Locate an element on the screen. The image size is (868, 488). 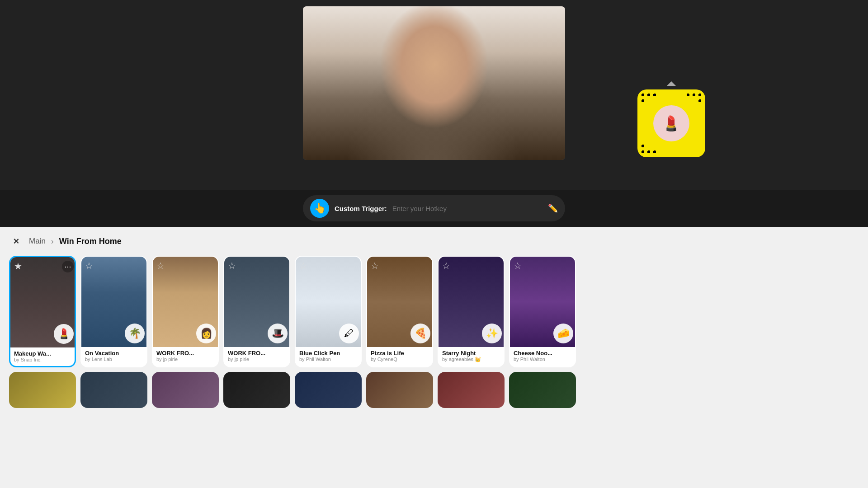
trigger-inner: 👆 Custom Trigger: ✏️ is located at coordinates (434, 208).